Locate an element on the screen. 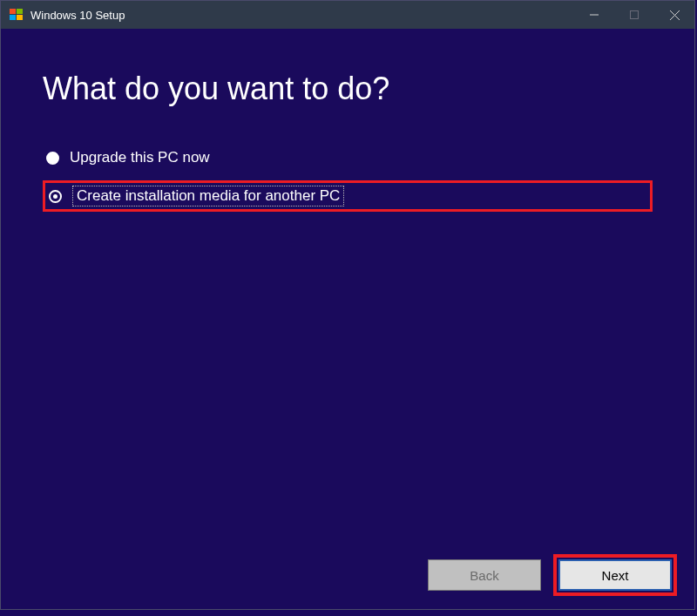 The height and width of the screenshot is (616, 697). window-controls is located at coordinates (634, 15).